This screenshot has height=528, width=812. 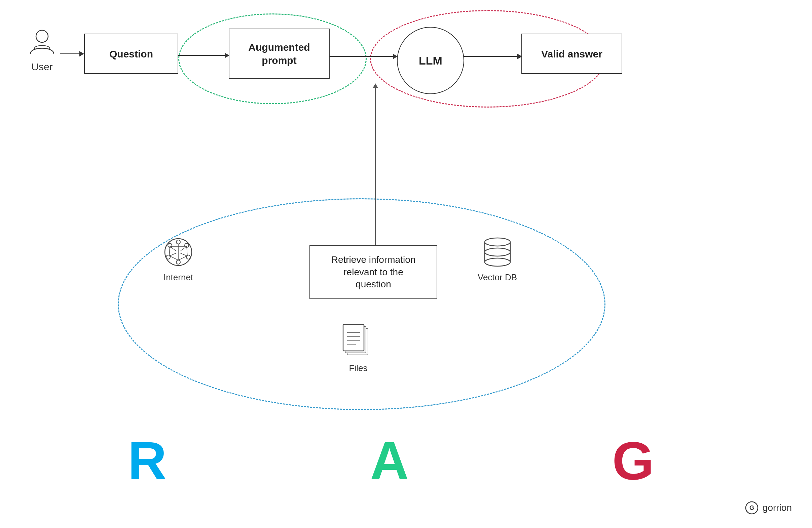 What do you see at coordinates (42, 67) in the screenshot?
I see `user-label: User` at bounding box center [42, 67].